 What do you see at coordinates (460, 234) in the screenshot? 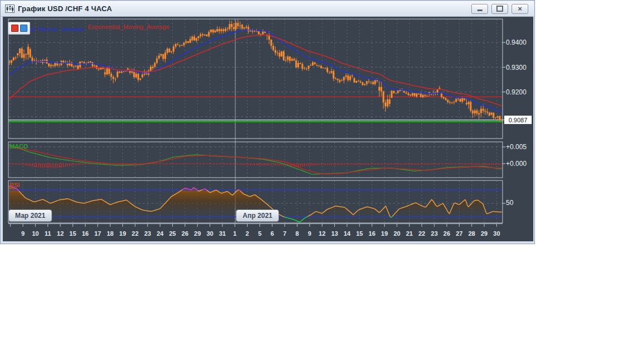
I see `date-label: 27` at bounding box center [460, 234].